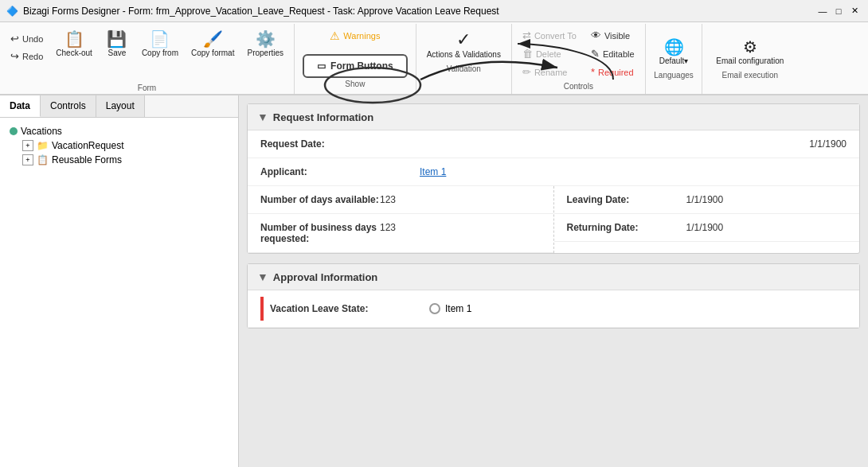 The image size is (868, 467). Describe the element at coordinates (434, 59) in the screenshot. I see `ribbon-row: ↩ Undo ↪ Redo 📋 Check-out 💾 Save` at that location.